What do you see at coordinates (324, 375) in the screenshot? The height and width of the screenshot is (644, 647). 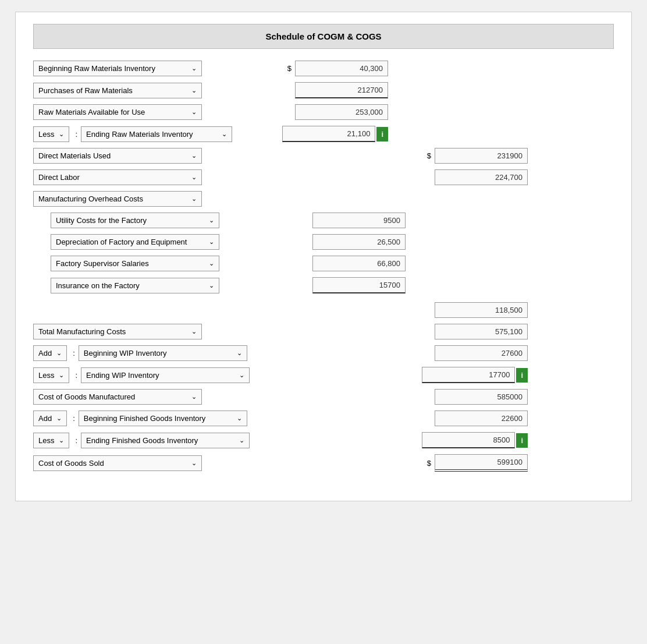 I see `row-less-end-wip: Less ⌄ : Ending WIP Inventory ⌄ 17700 i` at bounding box center [324, 375].